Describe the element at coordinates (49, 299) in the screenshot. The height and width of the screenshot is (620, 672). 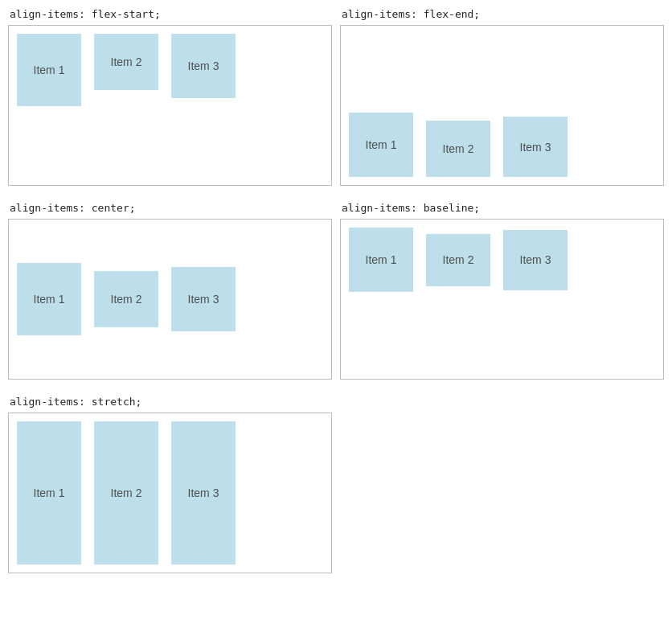
I see `item-1-center: Item 1` at that location.